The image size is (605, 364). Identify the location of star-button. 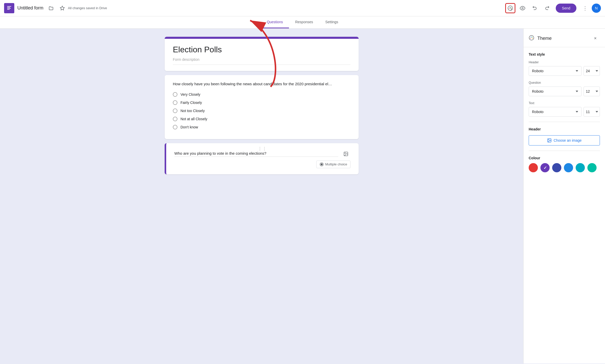
(62, 8).